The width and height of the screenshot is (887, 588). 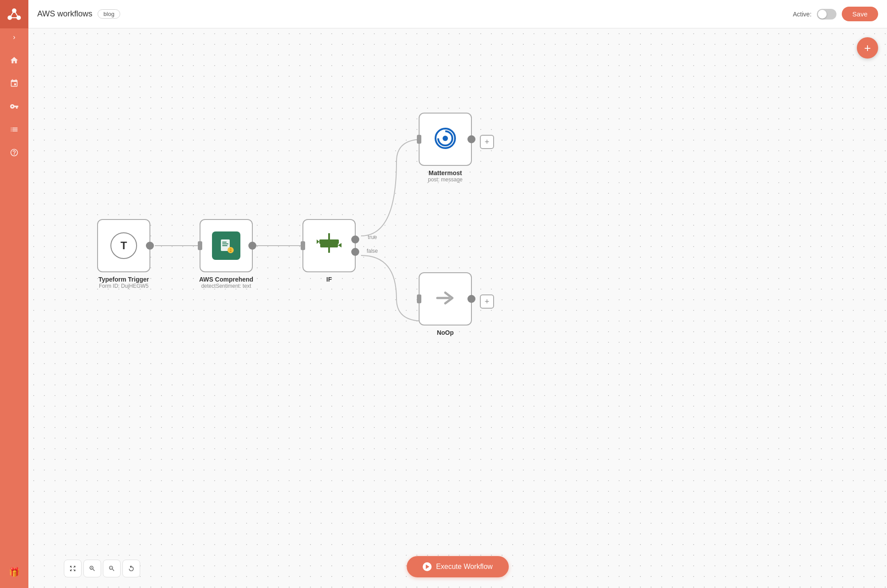 I want to click on sidebar-toggle: ›, so click(x=14, y=37).